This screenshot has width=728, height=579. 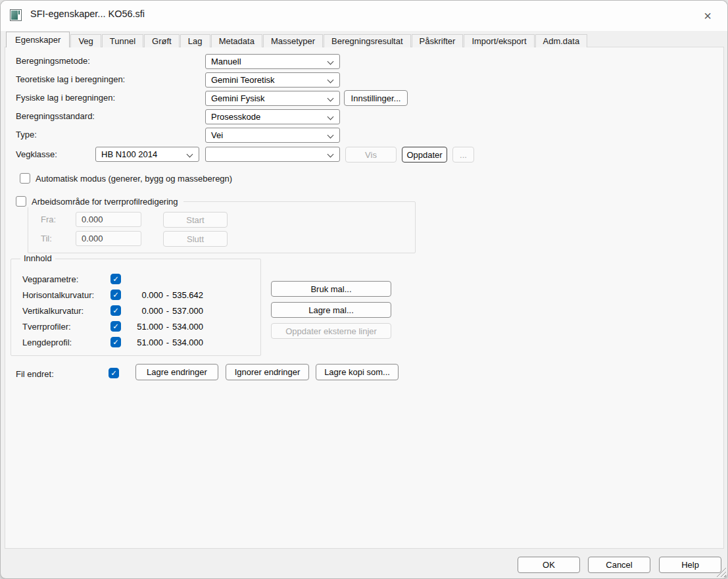 I want to click on tab-veg: Veg, so click(x=85, y=41).